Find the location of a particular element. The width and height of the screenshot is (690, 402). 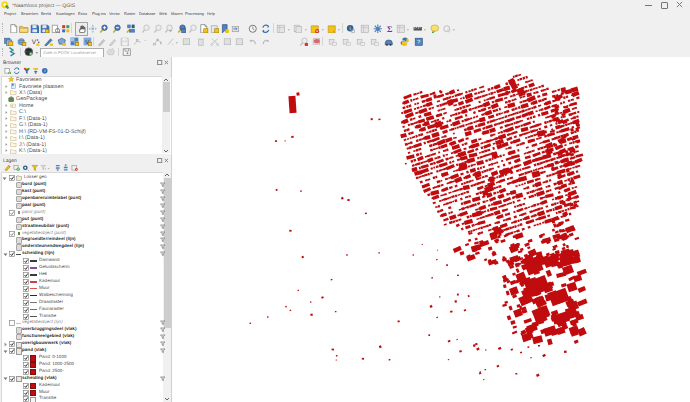

svg-text: V is located at coordinates (34, 42).